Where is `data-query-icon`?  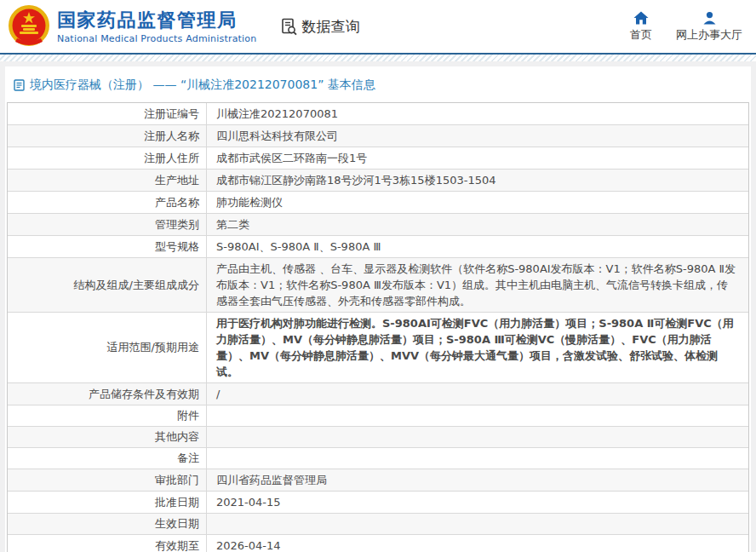 data-query-icon is located at coordinates (289, 27).